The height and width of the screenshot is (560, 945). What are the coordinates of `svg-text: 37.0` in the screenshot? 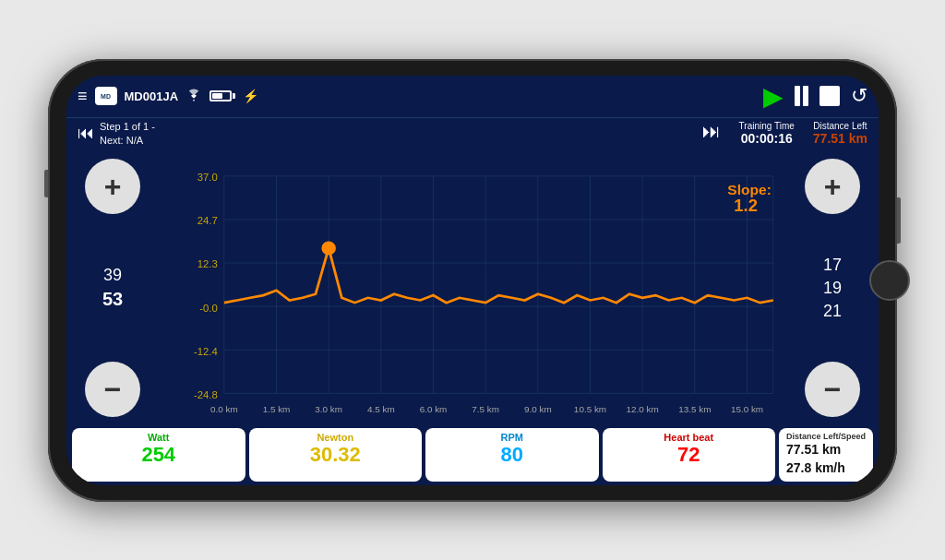 It's located at (208, 178).